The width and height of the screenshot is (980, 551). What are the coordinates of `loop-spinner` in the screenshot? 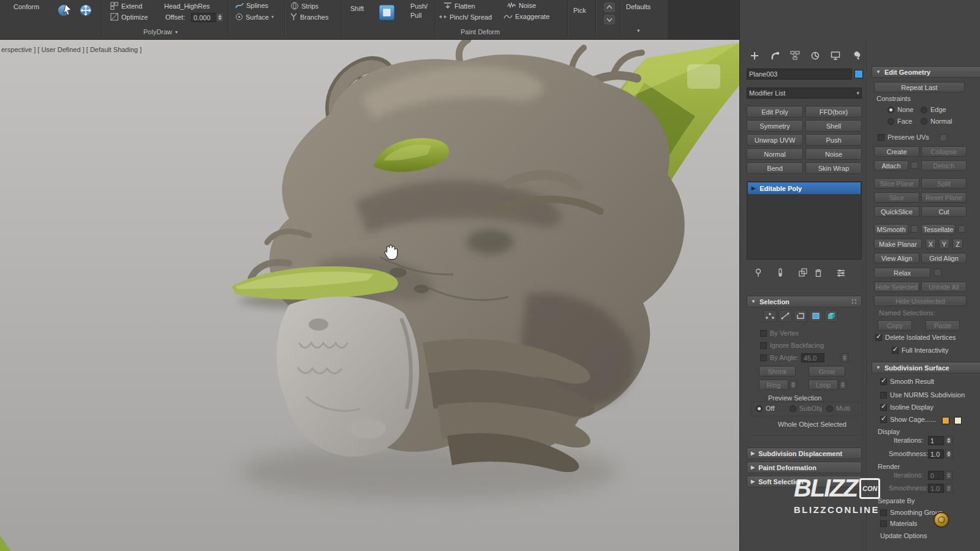 It's located at (843, 384).